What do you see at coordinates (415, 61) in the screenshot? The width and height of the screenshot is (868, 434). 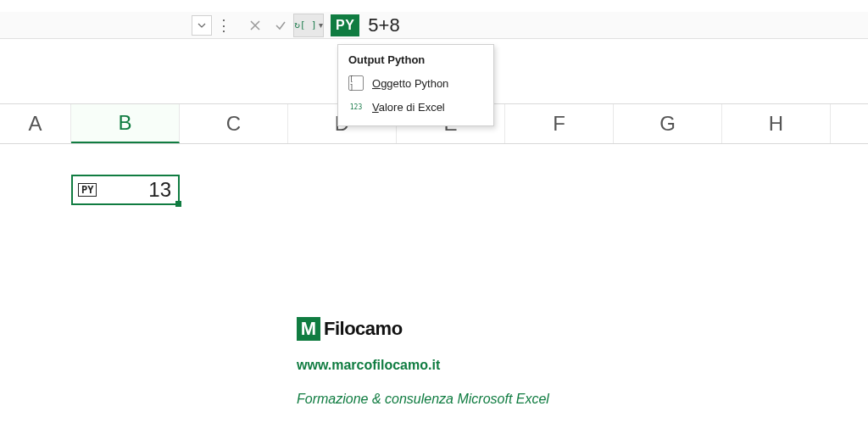 I see `menu-title: Output Python` at bounding box center [415, 61].